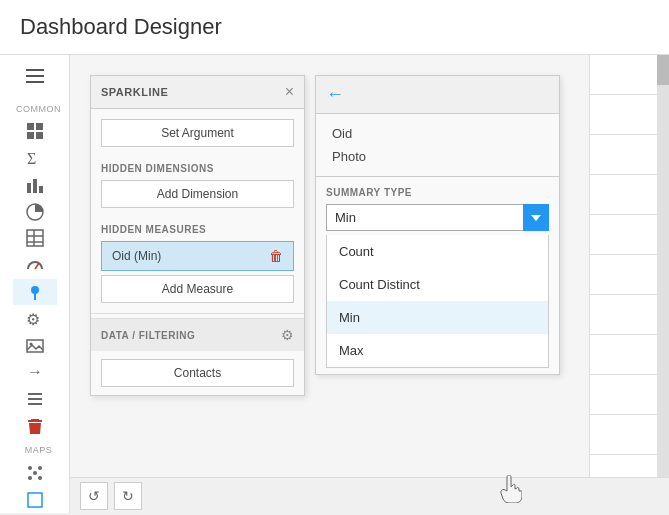 This screenshot has width=669, height=515. What do you see at coordinates (35, 76) in the screenshot?
I see `hamburger-menu` at bounding box center [35, 76].